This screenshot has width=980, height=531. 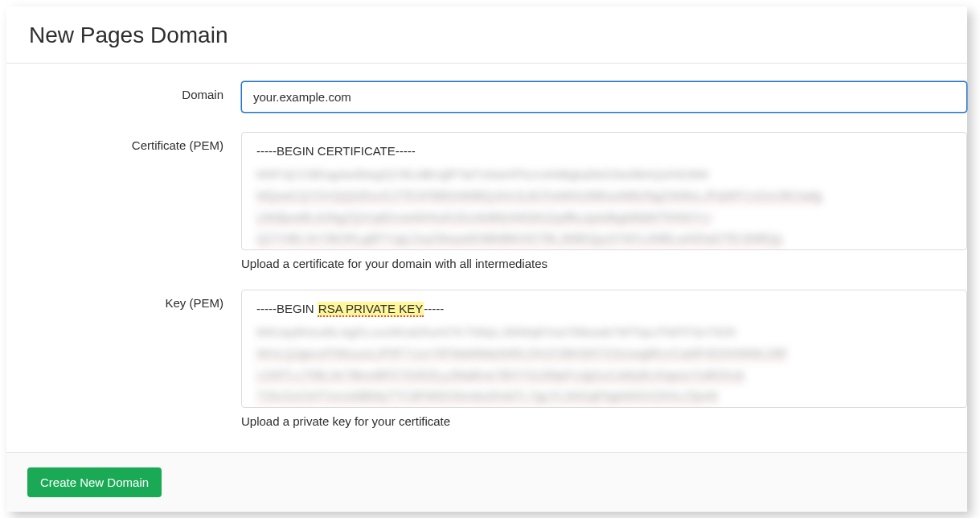 I want to click on key-help: Upload a private key for your certificat…, so click(x=605, y=422).